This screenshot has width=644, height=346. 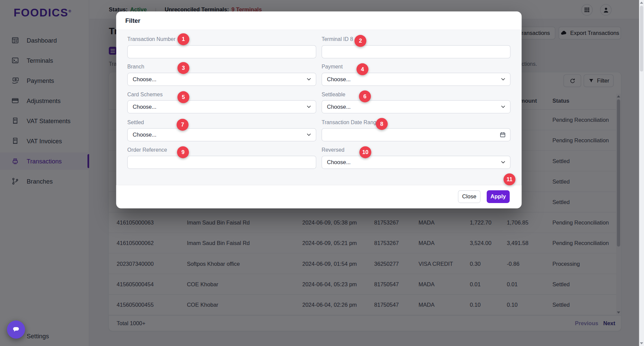 What do you see at coordinates (222, 150) in the screenshot?
I see `field-label: Order Reference` at bounding box center [222, 150].